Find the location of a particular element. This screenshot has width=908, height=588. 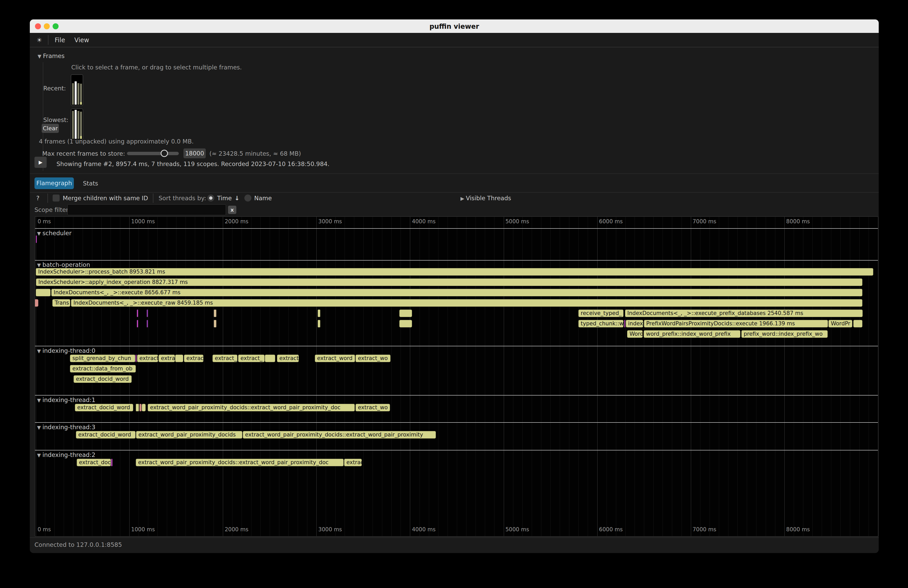

thread-row-header: ▼ indexing-thread:1 is located at coordinates (66, 400).